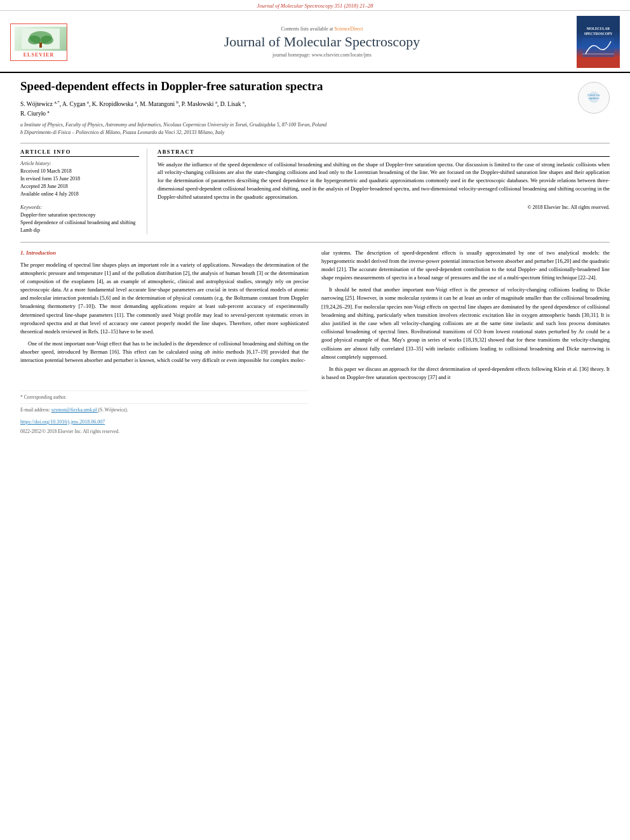  Describe the element at coordinates (74, 410) in the screenshot. I see `email-address: szymon@fizyka.umk.pl` at that location.